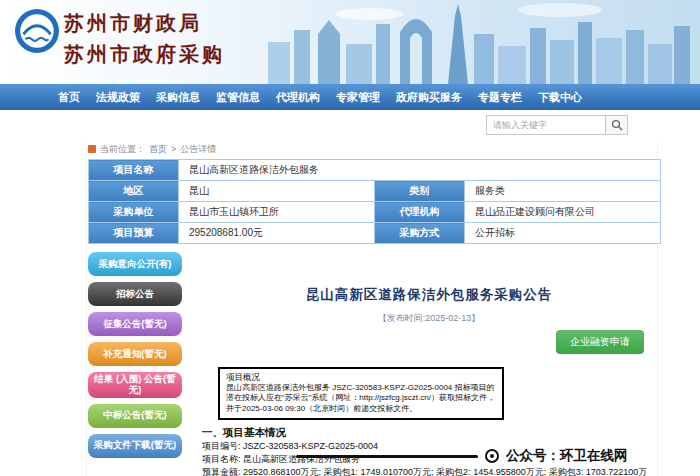 The height and width of the screenshot is (476, 700). What do you see at coordinates (350, 124) in the screenshot?
I see `search-row` at bounding box center [350, 124].